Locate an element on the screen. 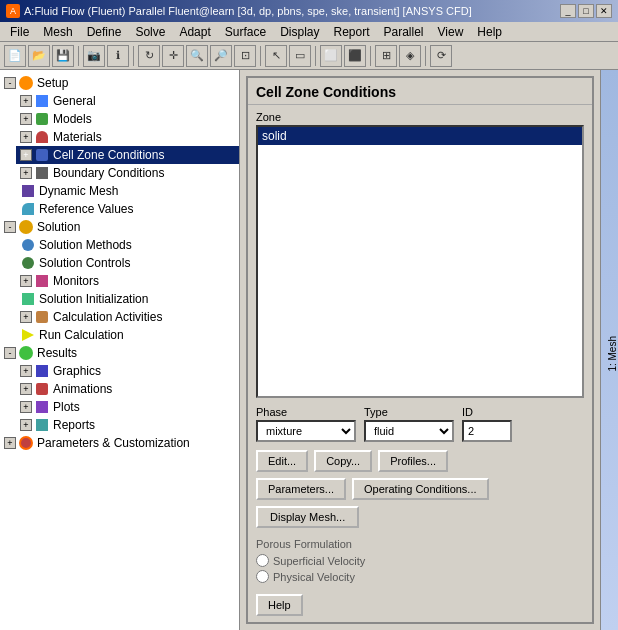 The width and height of the screenshot is (618, 630). menu-file: File is located at coordinates (20, 32).